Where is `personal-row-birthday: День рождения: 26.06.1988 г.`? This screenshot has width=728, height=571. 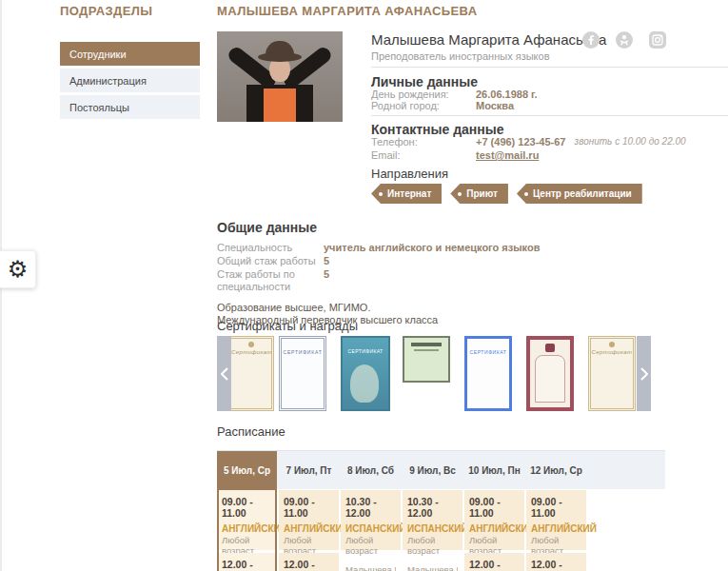 personal-row-birthday: День рождения: 26.06.1988 г. is located at coordinates (455, 94).